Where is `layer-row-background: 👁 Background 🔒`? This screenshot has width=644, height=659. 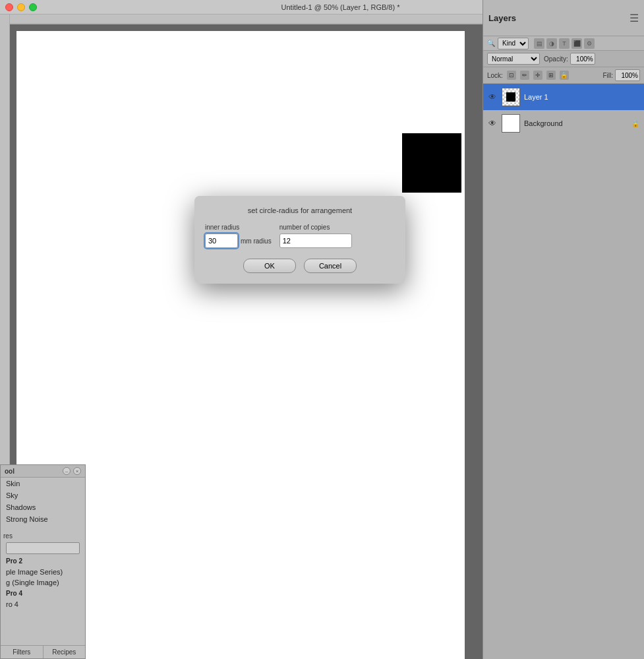 layer-row-background: 👁 Background 🔒 is located at coordinates (564, 123).